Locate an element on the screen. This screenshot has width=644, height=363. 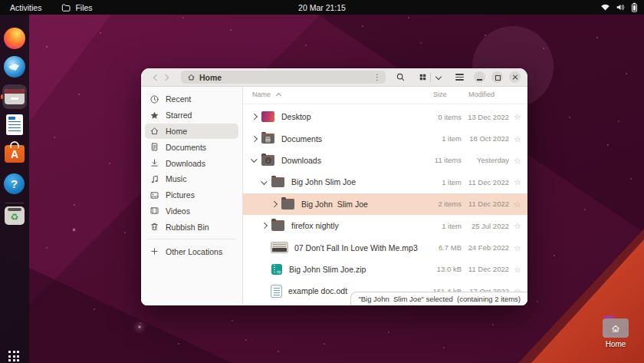
sidebar-item-music: Music is located at coordinates (192, 180).